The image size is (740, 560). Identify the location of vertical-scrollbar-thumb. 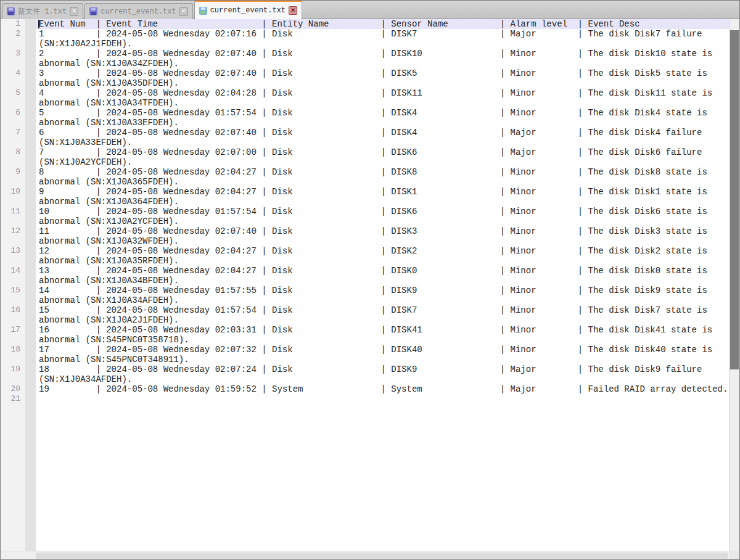
(734, 200).